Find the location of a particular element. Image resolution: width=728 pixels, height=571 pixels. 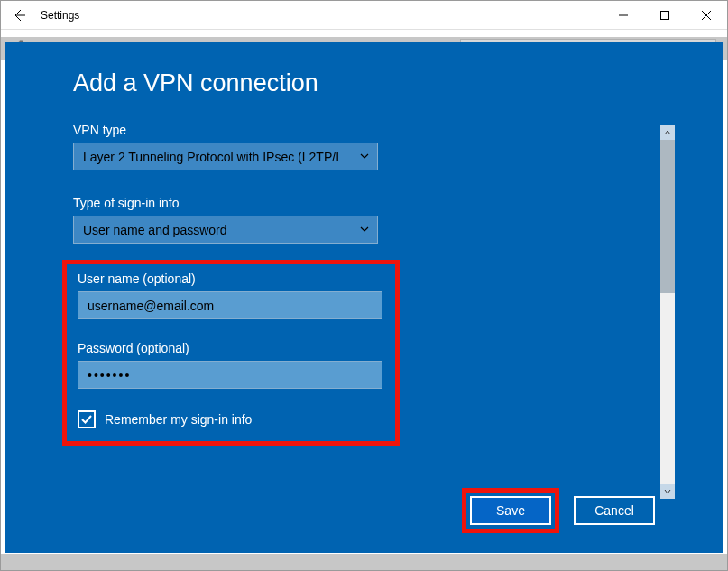

remember-checkbox is located at coordinates (87, 419).